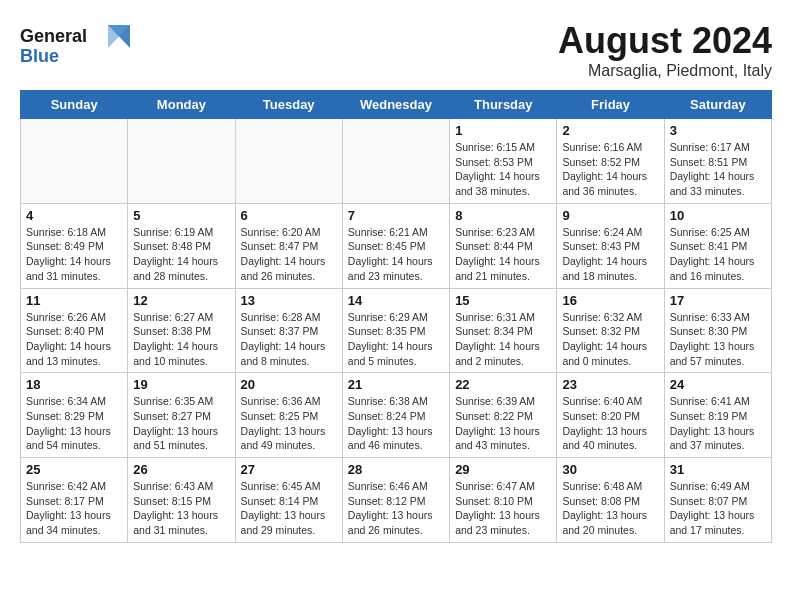 The image size is (792, 612). Describe the element at coordinates (396, 105) in the screenshot. I see `days-header-row: Sunday Monday Tuesday Wednesday Thursday…` at that location.